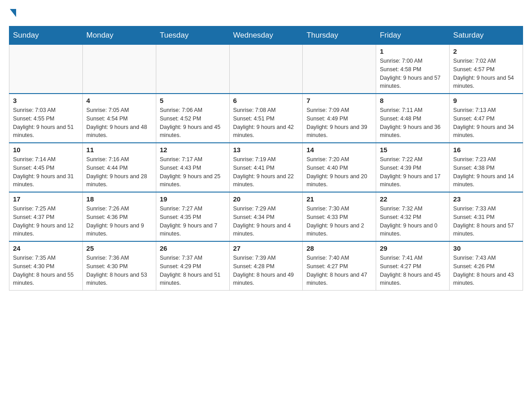  I want to click on day-info: Sunrise: 7:30 AMSunset: 4:33 PMDaylight:…, so click(339, 221).